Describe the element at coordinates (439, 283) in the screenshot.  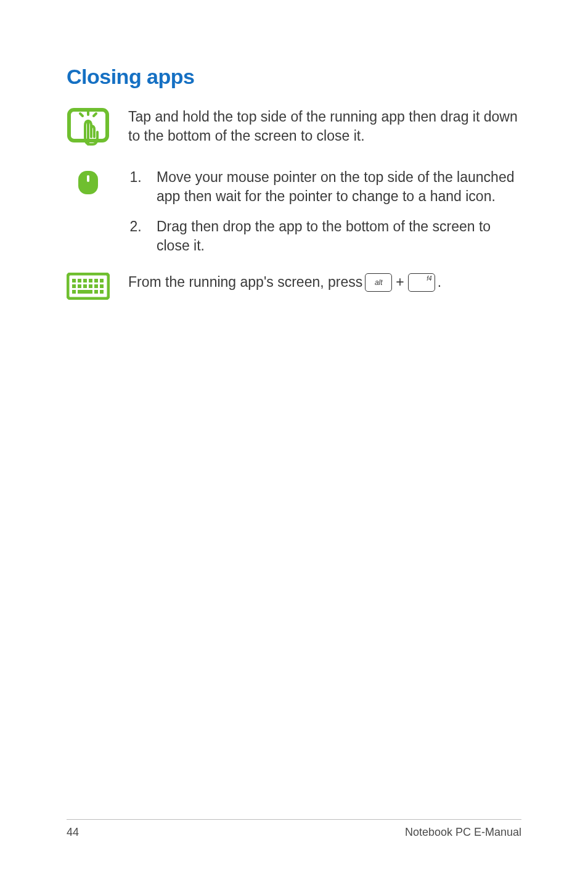
I see `keyboard-suffix: .` at that location.